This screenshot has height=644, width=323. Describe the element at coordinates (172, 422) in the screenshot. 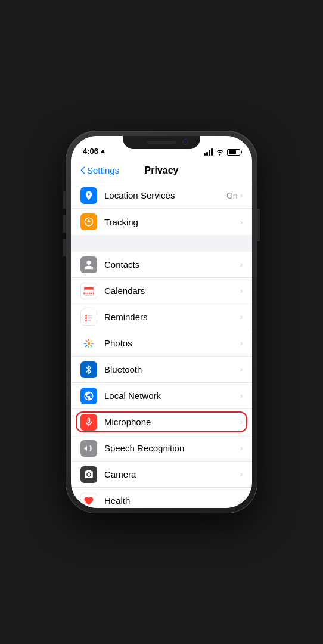

I see `microphone-label: Microphone` at that location.